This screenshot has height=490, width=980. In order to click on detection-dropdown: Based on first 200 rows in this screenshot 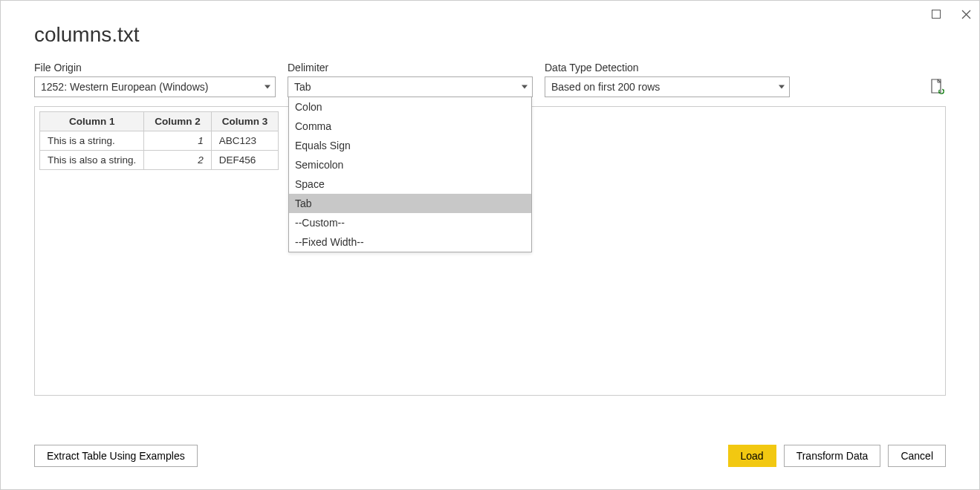, I will do `click(667, 87)`.